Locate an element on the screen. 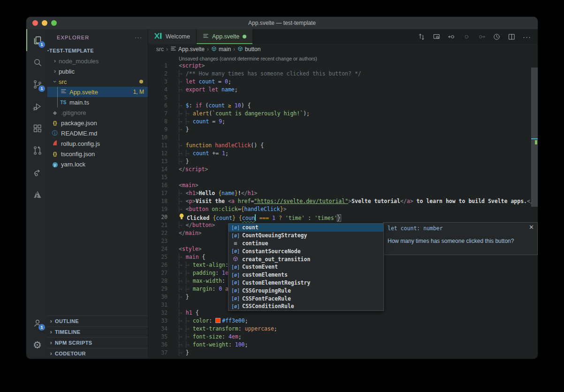 This screenshot has width=564, height=392. tree-item-src: ›src is located at coordinates (98, 82).